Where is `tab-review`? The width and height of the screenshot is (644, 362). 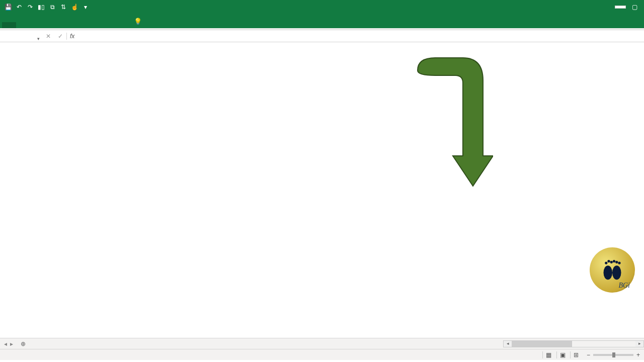
tab-review is located at coordinates (94, 25).